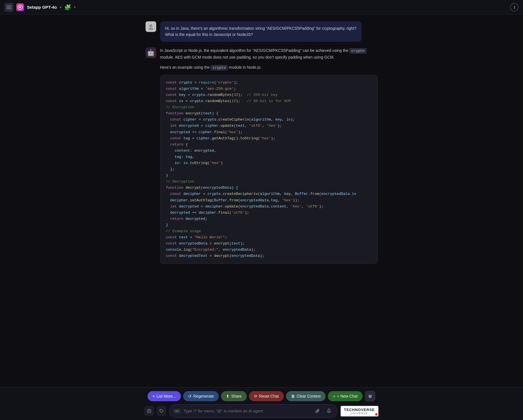  What do you see at coordinates (185, 67) in the screenshot?
I see `ai-example-intro-text: Here's an example using the` at bounding box center [185, 67].